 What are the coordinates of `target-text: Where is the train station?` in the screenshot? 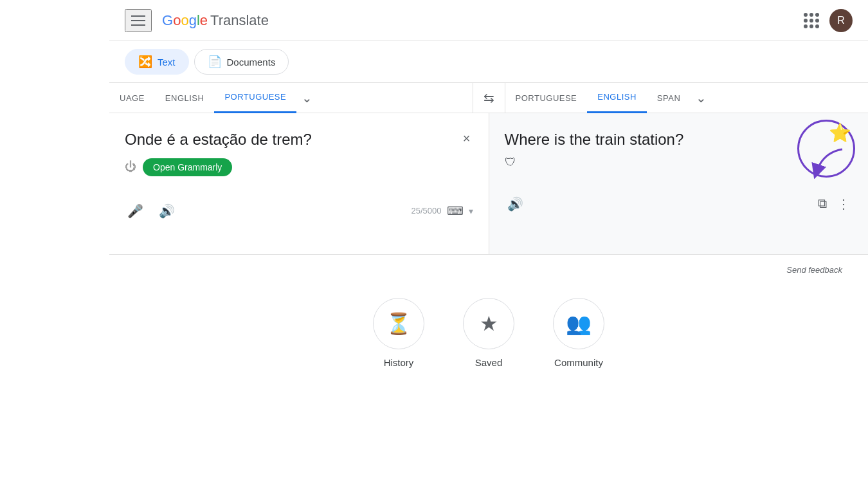 It's located at (594, 140).